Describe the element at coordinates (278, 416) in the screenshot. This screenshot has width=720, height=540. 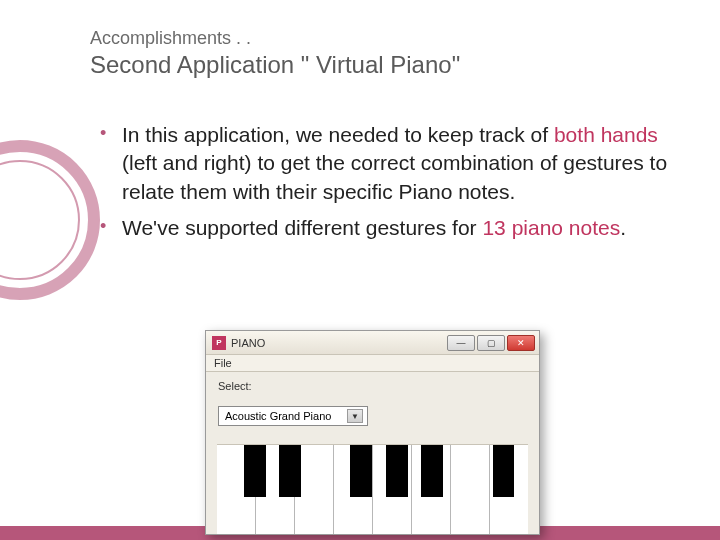
I see `select-value: Acoustic Grand Piano` at that location.